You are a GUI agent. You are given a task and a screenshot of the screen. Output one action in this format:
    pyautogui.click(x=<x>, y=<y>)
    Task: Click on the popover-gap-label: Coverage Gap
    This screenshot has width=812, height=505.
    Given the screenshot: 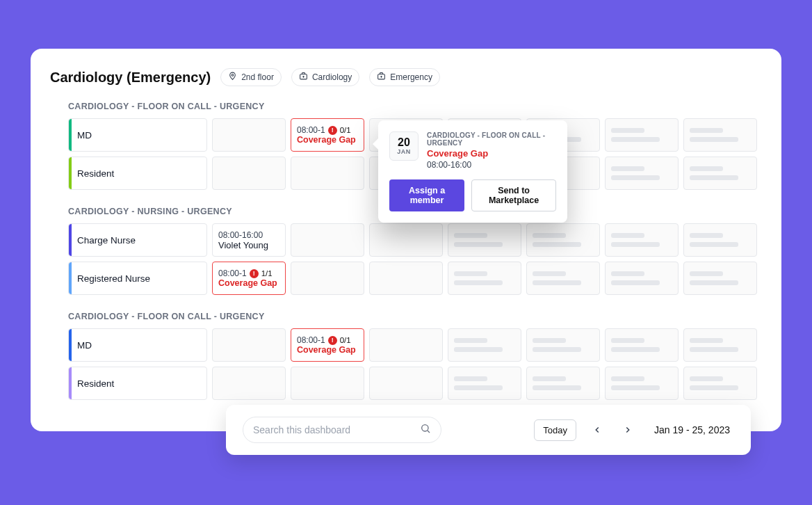 What is the action you would take?
    pyautogui.click(x=492, y=153)
    